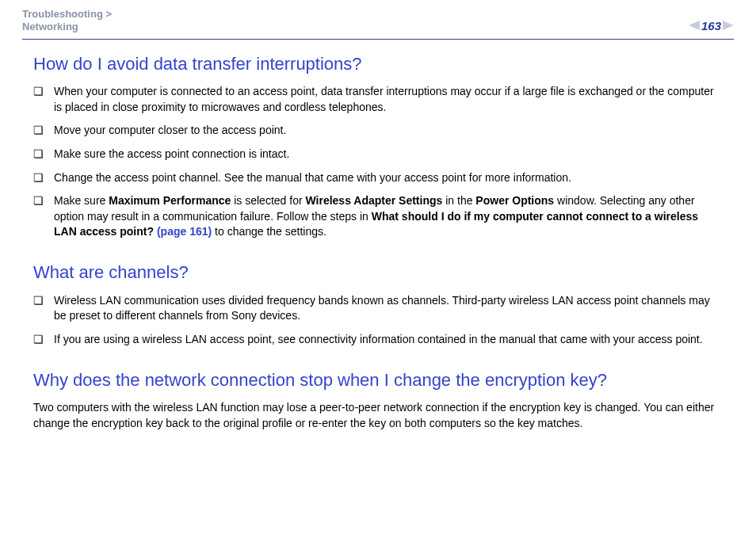 This screenshot has width=756, height=534. What do you see at coordinates (269, 231) in the screenshot?
I see `list-item-text-part: to change the settings.` at bounding box center [269, 231].